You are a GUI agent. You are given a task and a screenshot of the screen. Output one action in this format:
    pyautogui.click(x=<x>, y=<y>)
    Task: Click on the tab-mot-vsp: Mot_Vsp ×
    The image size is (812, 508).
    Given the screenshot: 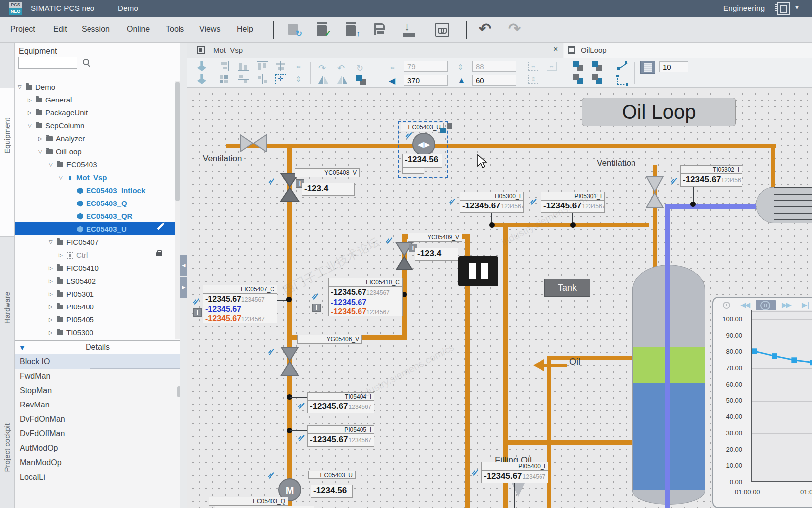 What is the action you would take?
    pyautogui.click(x=375, y=50)
    